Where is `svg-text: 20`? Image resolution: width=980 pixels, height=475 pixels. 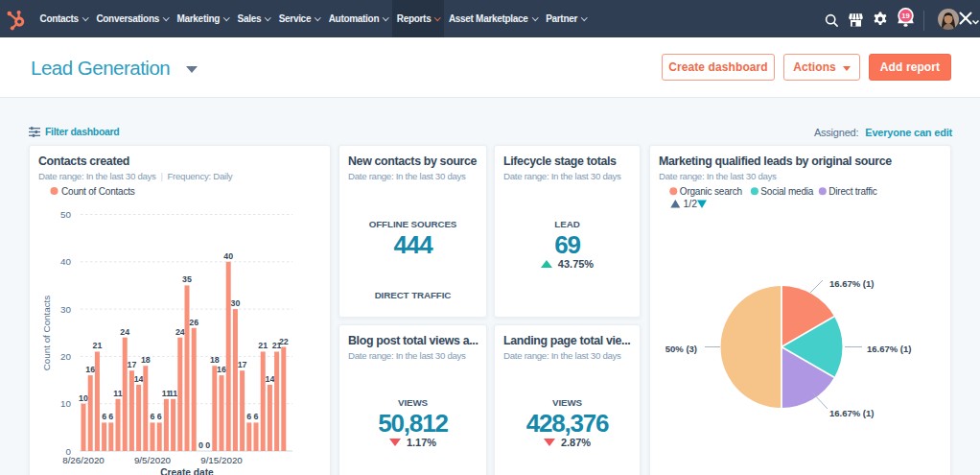 svg-text: 20 is located at coordinates (65, 357).